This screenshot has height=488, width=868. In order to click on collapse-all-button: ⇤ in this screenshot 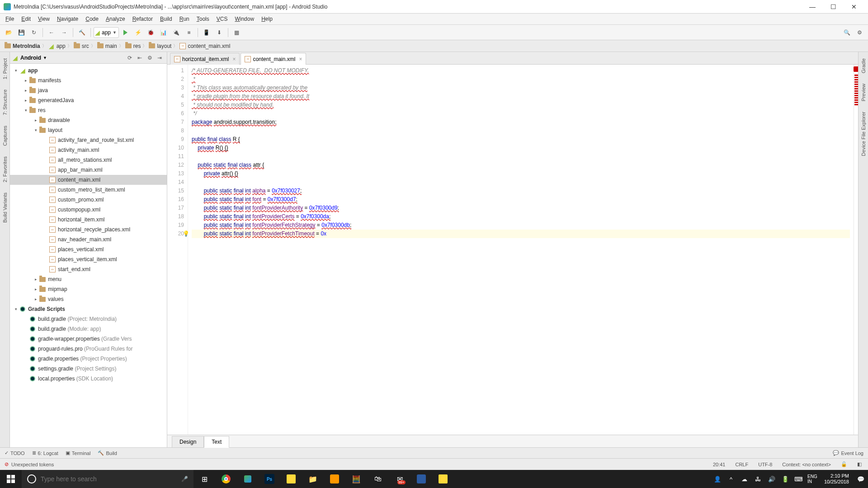, I will do `click(140, 58)`.